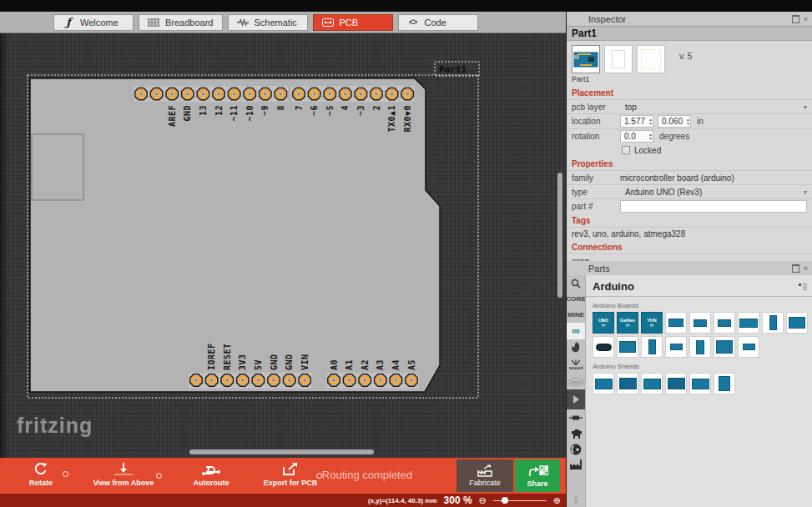 The width and height of the screenshot is (812, 507). What do you see at coordinates (796, 19) in the screenshot?
I see `inspector-float-icon` at bounding box center [796, 19].